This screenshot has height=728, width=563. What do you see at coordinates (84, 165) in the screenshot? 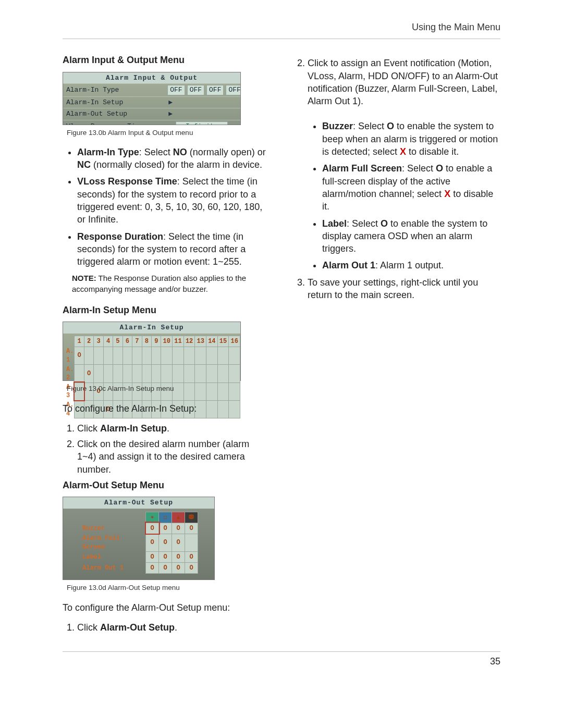
I see `bold-term: NC` at bounding box center [84, 165].